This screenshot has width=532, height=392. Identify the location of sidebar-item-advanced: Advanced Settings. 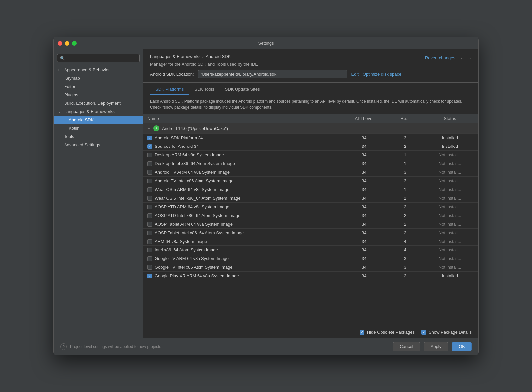
(98, 145).